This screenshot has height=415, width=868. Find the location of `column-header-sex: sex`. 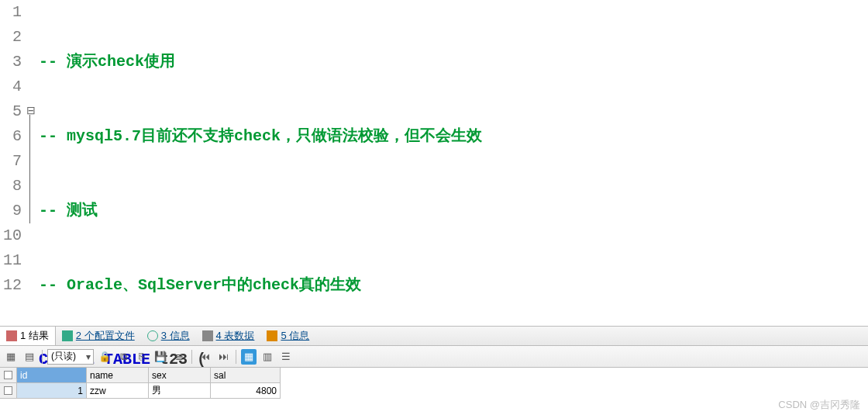

column-header-sex: sex is located at coordinates (180, 375).